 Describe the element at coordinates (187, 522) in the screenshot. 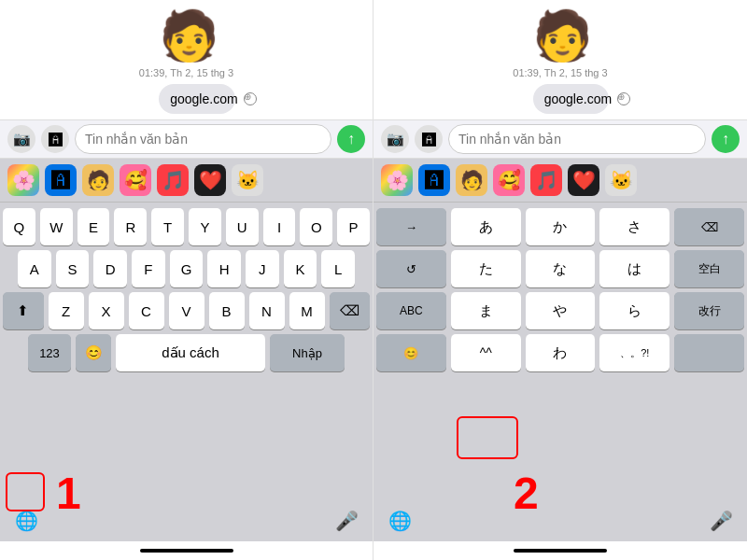

I see `kb-bottom-left: 🌐 🎤` at that location.